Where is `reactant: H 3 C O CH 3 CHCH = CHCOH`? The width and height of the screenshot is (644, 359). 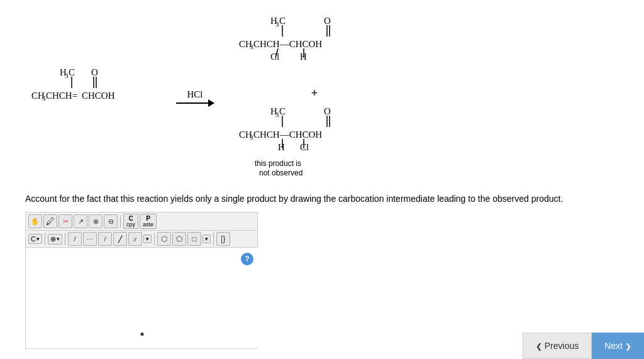
reactant: H 3 C O CH 3 CHCH = CHCOH is located at coordinates (88, 97).